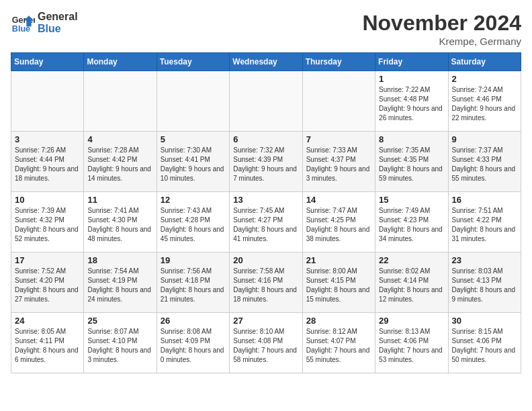 This screenshot has width=532, height=411. I want to click on calendar-cell: 16Sunrise: 7:51 AM Sunset: 4:22 PM Dayli…, so click(484, 222).